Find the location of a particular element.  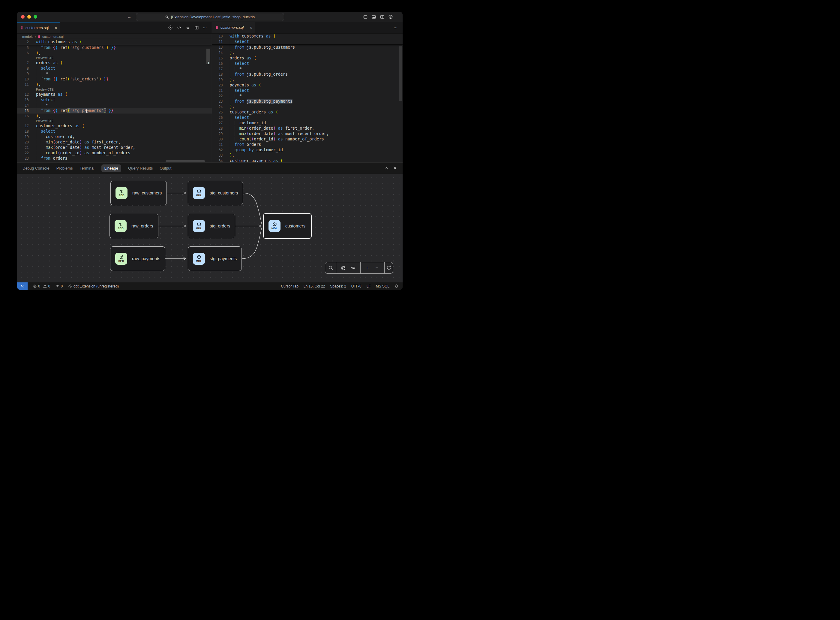

tab-customers-sql-right: customers.sql ✕ is located at coordinates (233, 28).